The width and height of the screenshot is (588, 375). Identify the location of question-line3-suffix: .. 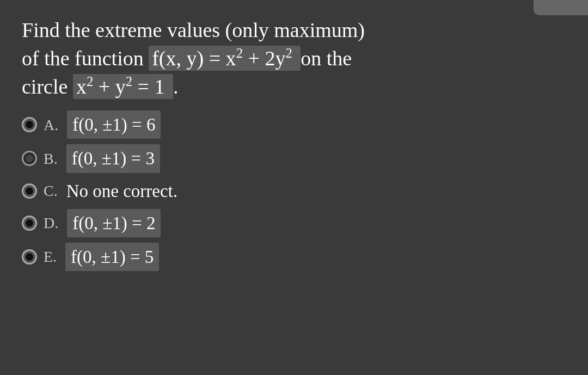
(176, 87).